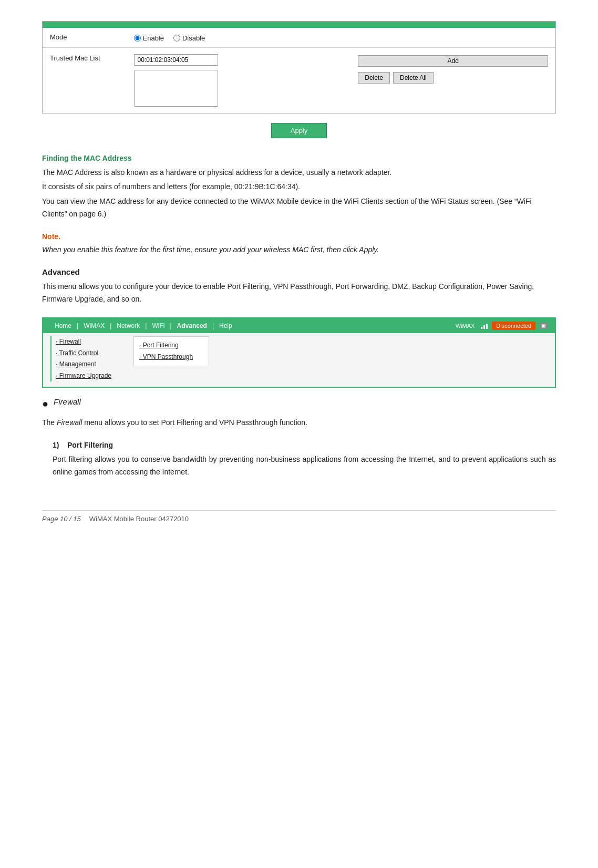 This screenshot has width=598, height=868. What do you see at coordinates (90, 445) in the screenshot?
I see `port-filtering-label: Port Filtering` at bounding box center [90, 445].